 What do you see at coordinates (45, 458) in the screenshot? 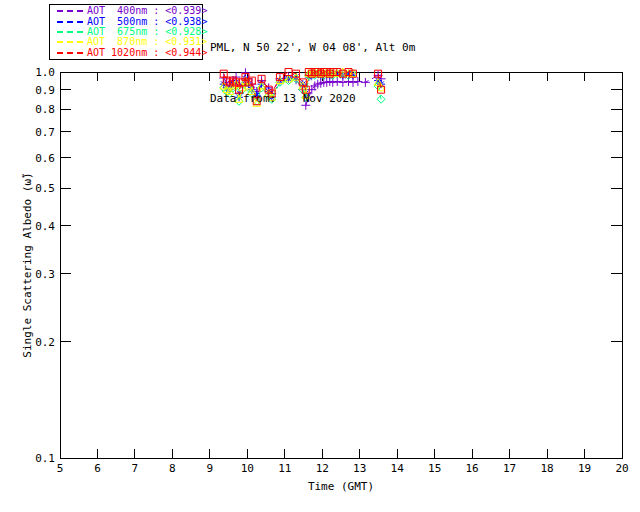
I see `y-tick-label: 0.1` at bounding box center [45, 458].